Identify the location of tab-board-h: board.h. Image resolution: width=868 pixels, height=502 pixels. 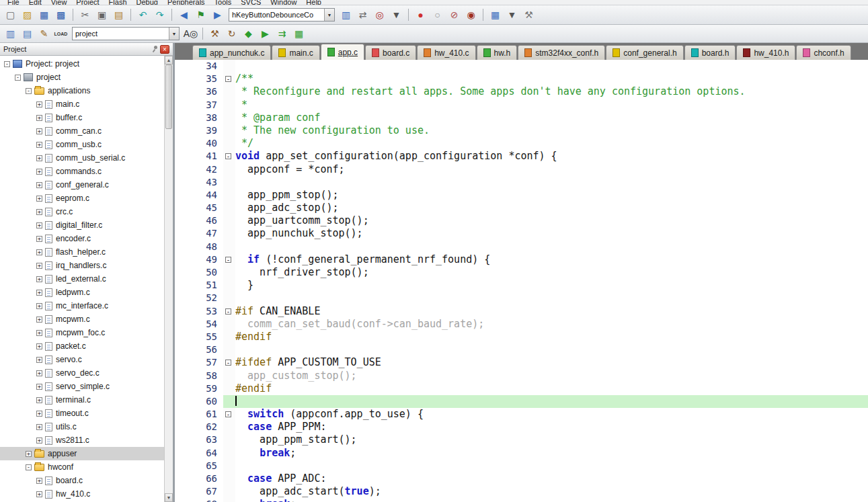
(710, 52).